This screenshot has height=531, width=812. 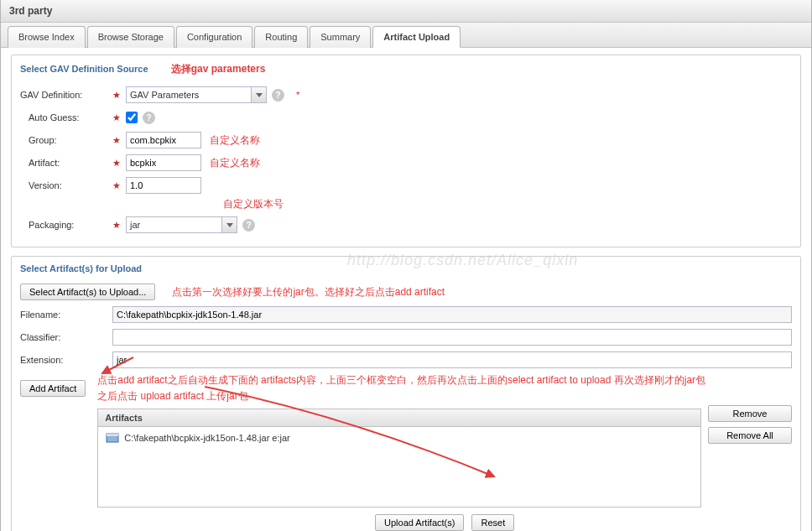 What do you see at coordinates (189, 95) in the screenshot?
I see `gav-definition-value: GAV Parameters` at bounding box center [189, 95].